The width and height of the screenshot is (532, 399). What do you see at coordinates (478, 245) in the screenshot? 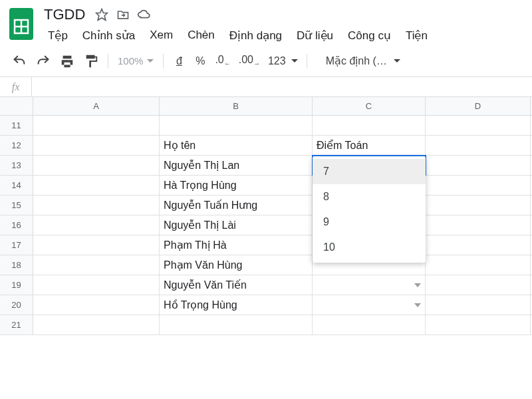
I see `cell-D17` at bounding box center [478, 245].